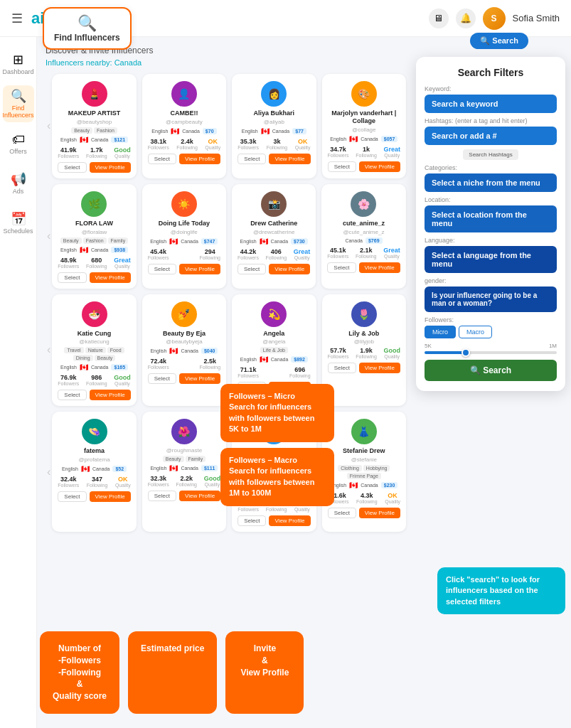 This screenshot has width=571, height=728. Describe the element at coordinates (364, 129) in the screenshot. I see `card-handle: @collage` at that location.